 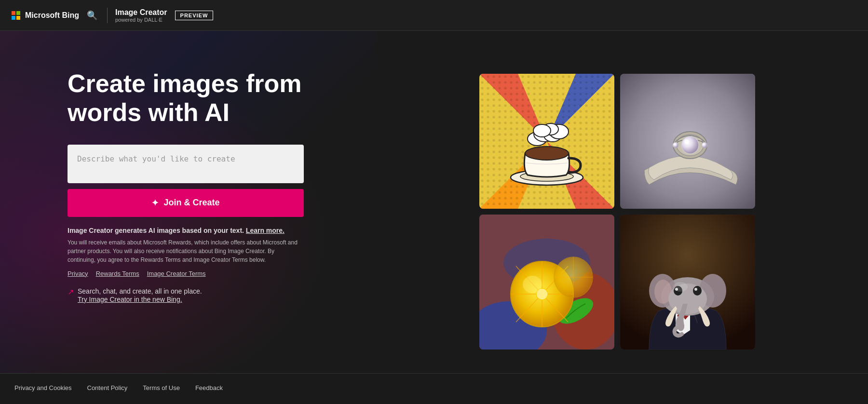 What do you see at coordinates (78, 274) in the screenshot?
I see `privacy-link: Privacy` at bounding box center [78, 274].